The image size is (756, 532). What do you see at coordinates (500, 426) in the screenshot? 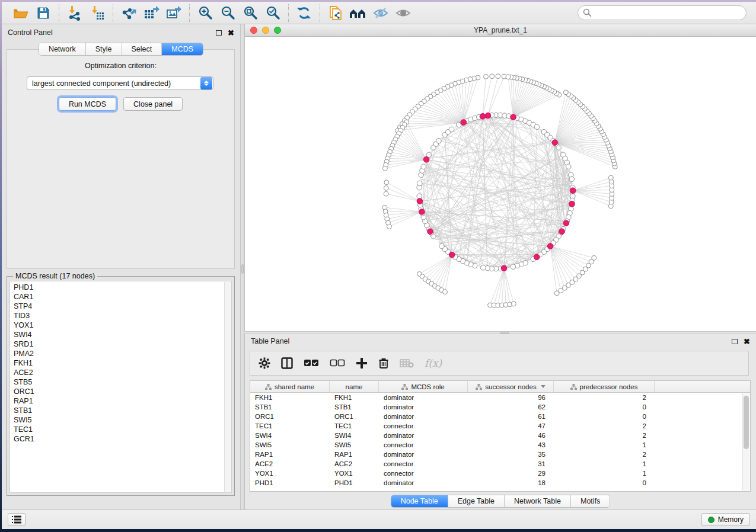
I see `table-row: TEC1TEC1connector472` at bounding box center [500, 426].